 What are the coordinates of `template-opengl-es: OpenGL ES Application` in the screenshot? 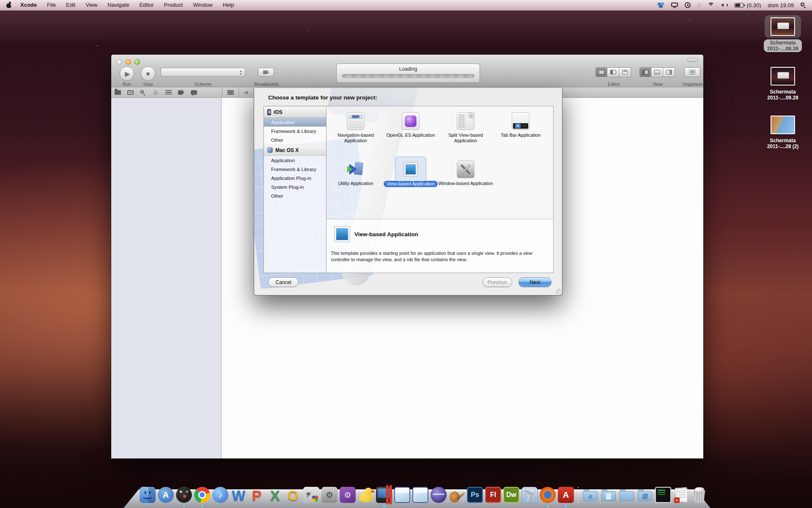 It's located at (411, 125).